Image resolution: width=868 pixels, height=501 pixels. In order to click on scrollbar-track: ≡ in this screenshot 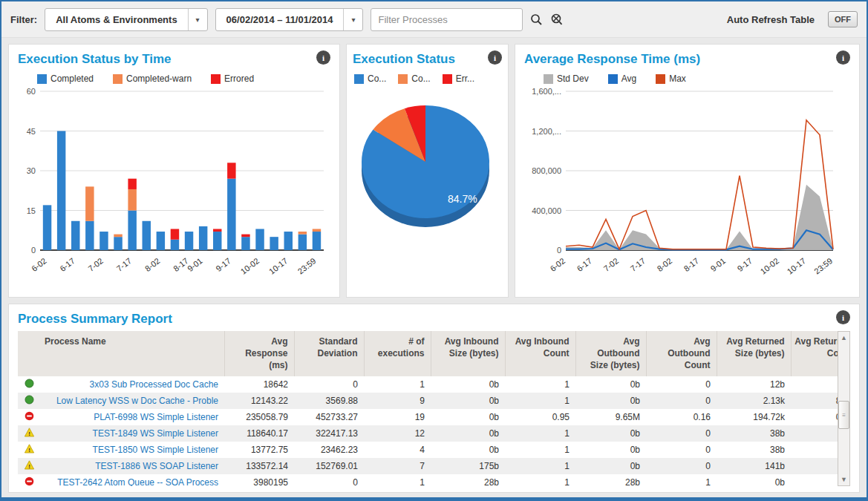, I will do `click(843, 408)`.